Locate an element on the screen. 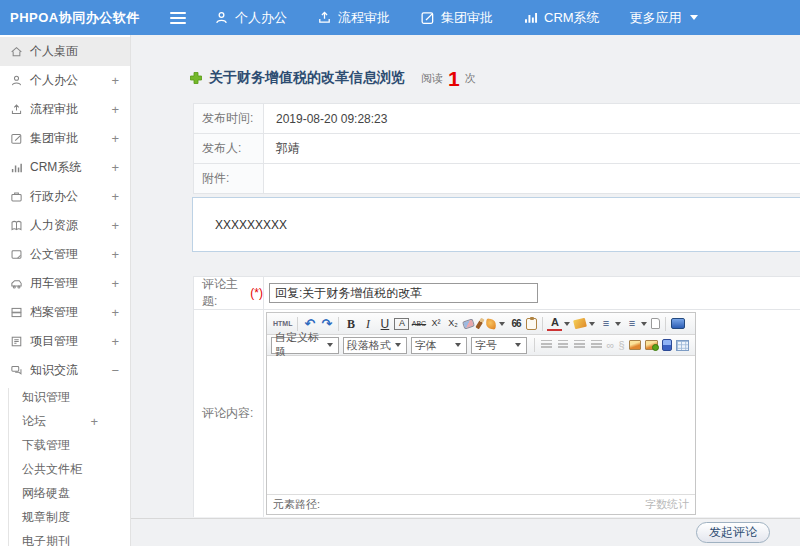  format-brush-icon is located at coordinates (480, 324).